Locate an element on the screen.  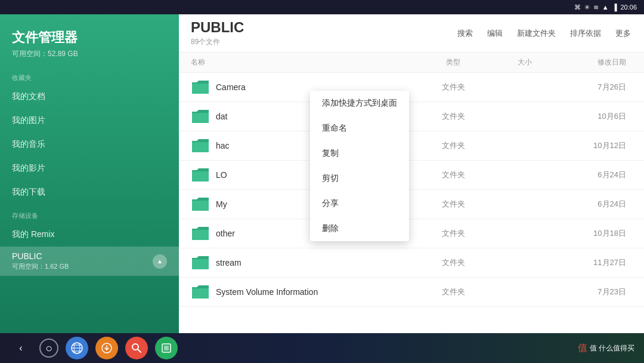
file-date-camera: 7月26日 is located at coordinates (596, 87).